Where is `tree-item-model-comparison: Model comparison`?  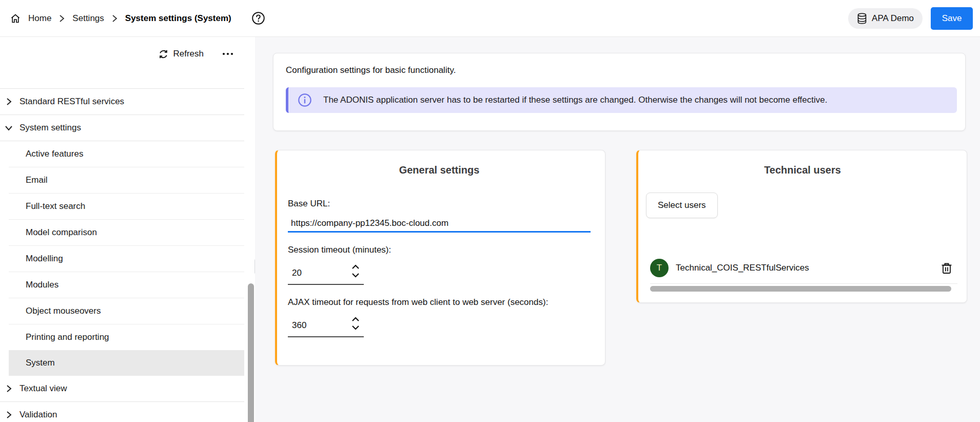 tree-item-model-comparison: Model comparison is located at coordinates (122, 233).